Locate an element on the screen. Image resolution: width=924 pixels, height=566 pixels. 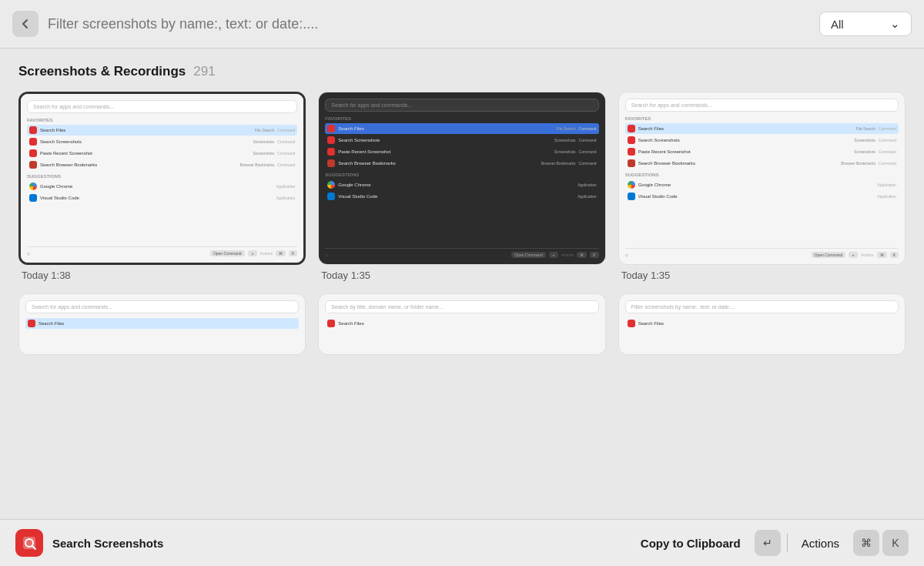
key-combo: ⌘ K is located at coordinates (881, 543).